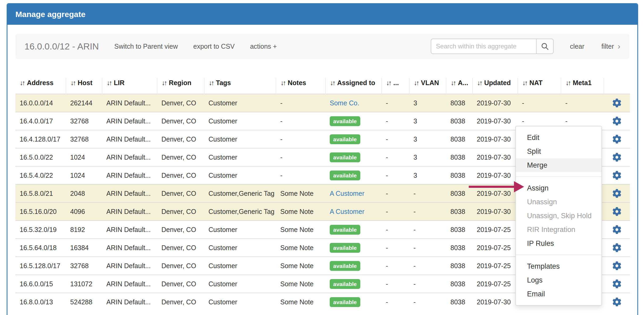 This screenshot has height=315, width=644. Describe the element at coordinates (559, 165) in the screenshot. I see `menu-item-merge: Merge` at that location.